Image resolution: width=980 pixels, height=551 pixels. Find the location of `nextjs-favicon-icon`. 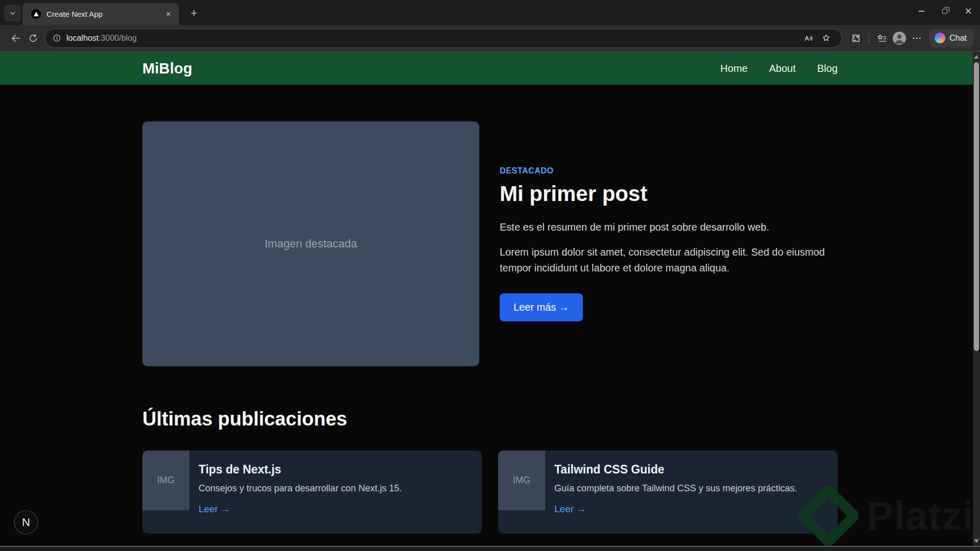

nextjs-favicon-icon is located at coordinates (36, 14).